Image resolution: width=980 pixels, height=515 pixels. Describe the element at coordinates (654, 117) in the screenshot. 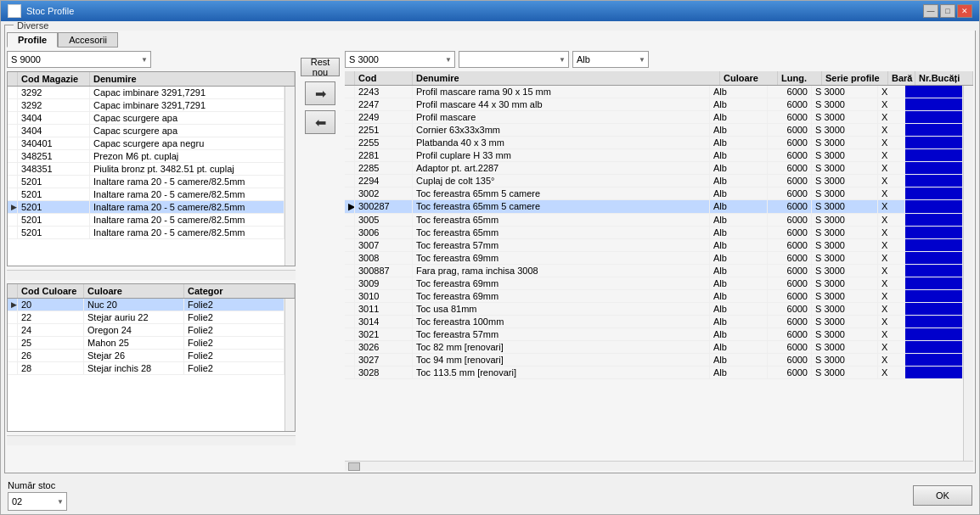

I see `right-table-row: 2249 Profil mascare Alb 6000 S 3000 X` at that location.